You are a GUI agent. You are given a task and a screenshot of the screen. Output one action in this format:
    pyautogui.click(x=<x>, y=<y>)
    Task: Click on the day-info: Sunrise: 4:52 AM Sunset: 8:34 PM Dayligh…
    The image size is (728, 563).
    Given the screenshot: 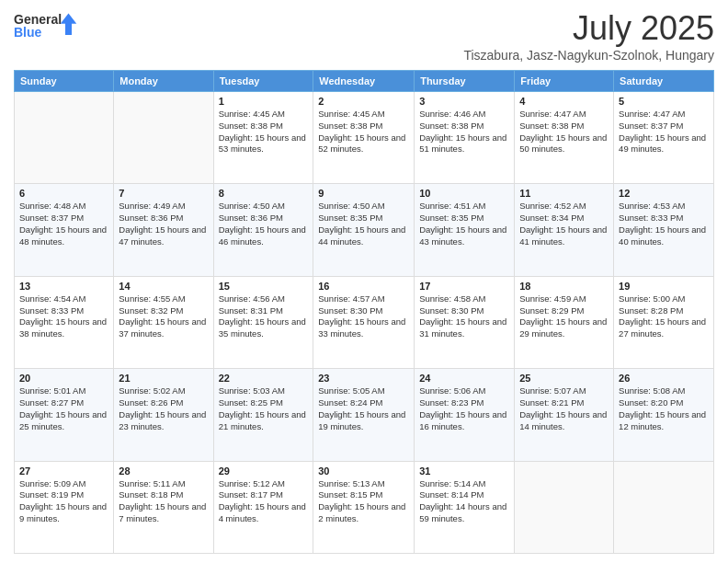 What is the action you would take?
    pyautogui.click(x=564, y=224)
    